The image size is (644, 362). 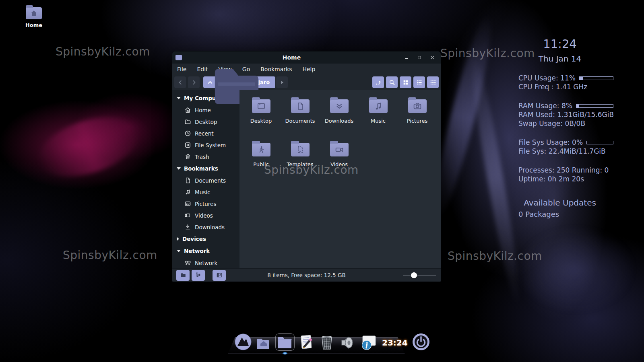 What do you see at coordinates (392, 82) in the screenshot?
I see `search-button` at bounding box center [392, 82].